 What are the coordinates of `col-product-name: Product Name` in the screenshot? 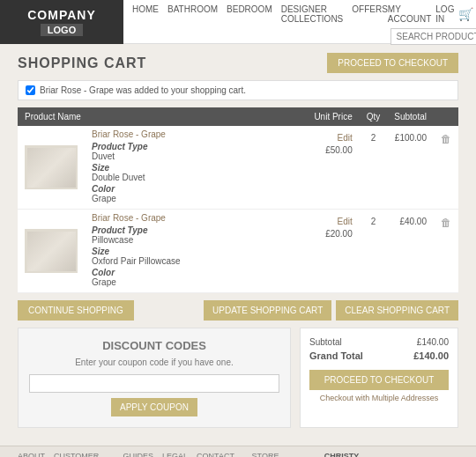 It's located at (162, 116).